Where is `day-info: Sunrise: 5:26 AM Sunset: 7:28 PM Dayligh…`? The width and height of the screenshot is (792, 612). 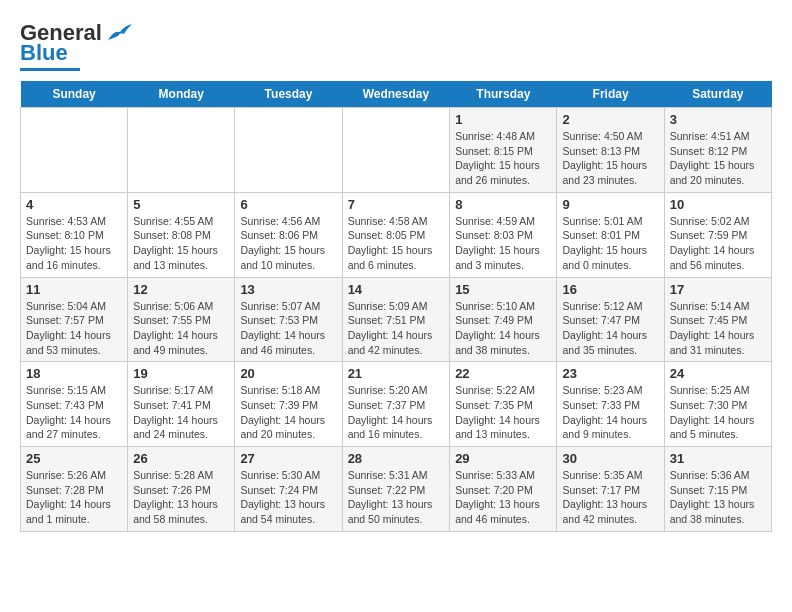 day-info: Sunrise: 5:26 AM Sunset: 7:28 PM Dayligh… is located at coordinates (74, 498).